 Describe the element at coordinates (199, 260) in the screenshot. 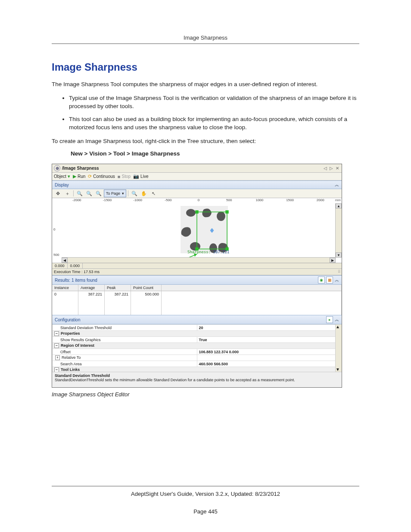

I see `horizontal-scrollbar: ◀ ▶` at that location.